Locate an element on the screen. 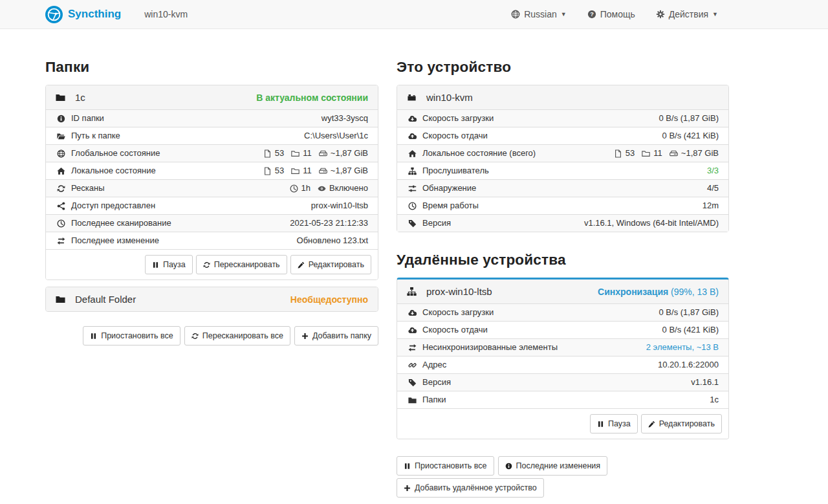 The width and height of the screenshot is (828, 504). button-label: Пересканировать все is located at coordinates (243, 336).